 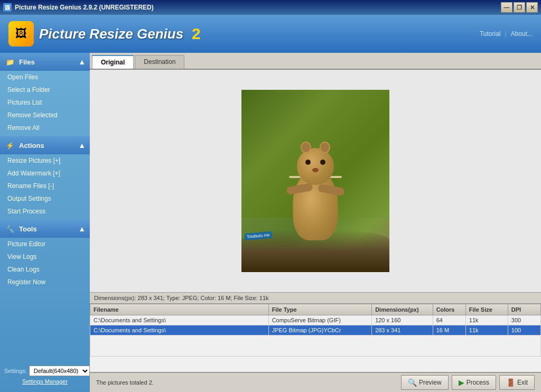 What do you see at coordinates (111, 34) in the screenshot?
I see `app-name: Picture Resize Genius` at bounding box center [111, 34].